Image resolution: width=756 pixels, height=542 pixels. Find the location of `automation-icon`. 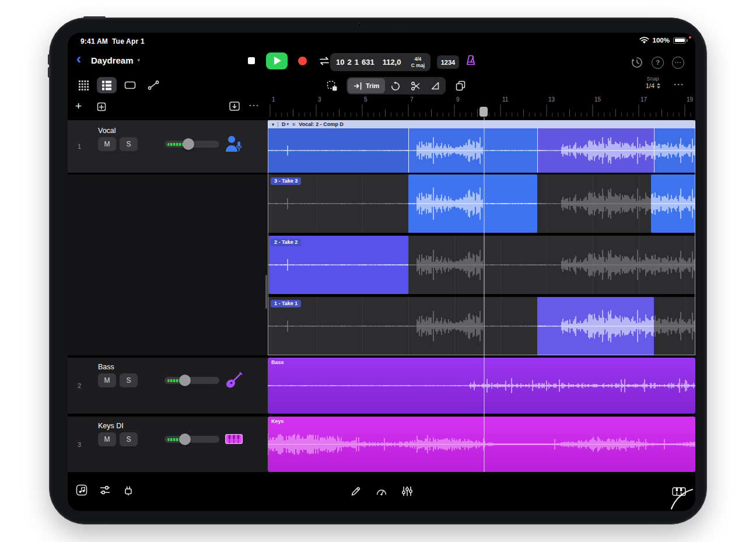

automation-icon is located at coordinates (153, 85).